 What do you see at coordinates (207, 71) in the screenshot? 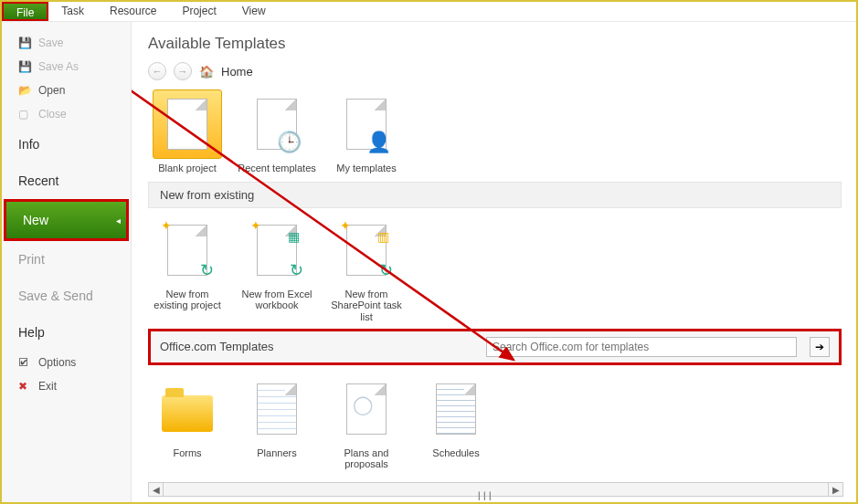
I see `home-icon: 🏠` at bounding box center [207, 71].